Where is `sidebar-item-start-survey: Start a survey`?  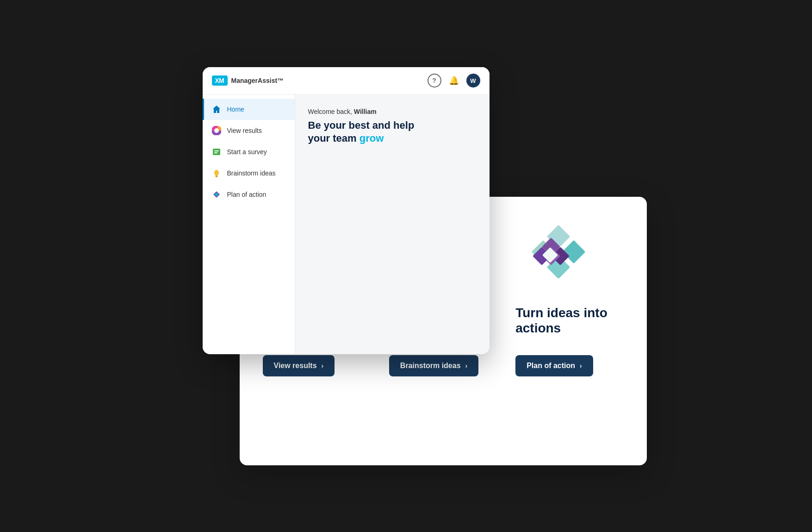 sidebar-item-start-survey: Start a survey is located at coordinates (249, 152).